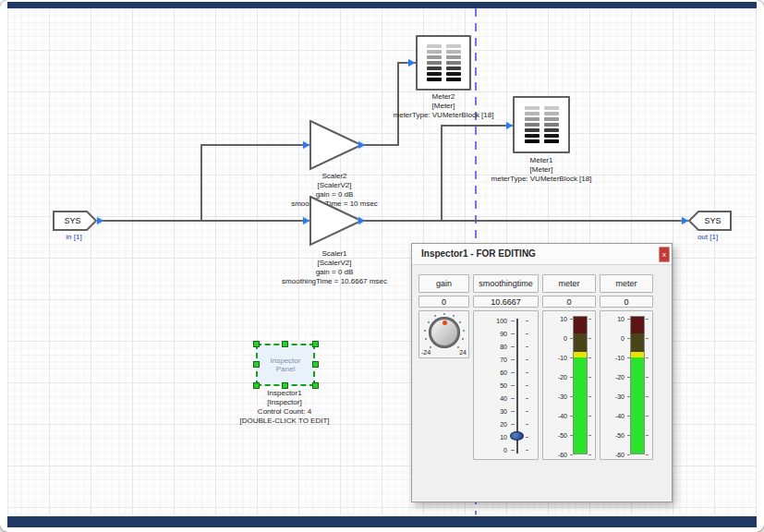 The width and height of the screenshot is (764, 532). I want to click on inspector-panel-block: Inspector Panel, so click(285, 365).